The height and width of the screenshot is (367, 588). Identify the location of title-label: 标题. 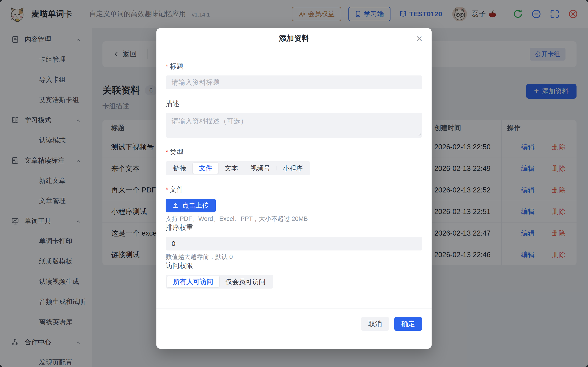
(294, 66).